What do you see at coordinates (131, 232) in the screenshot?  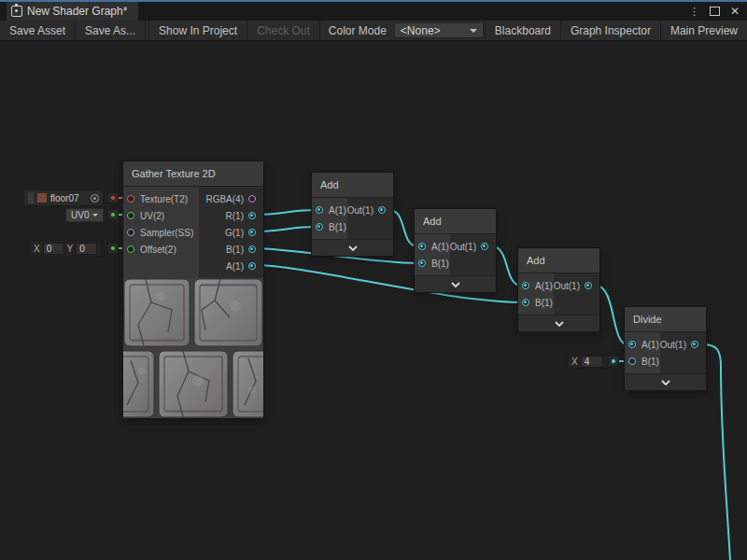 I see `port-sampler-in` at bounding box center [131, 232].